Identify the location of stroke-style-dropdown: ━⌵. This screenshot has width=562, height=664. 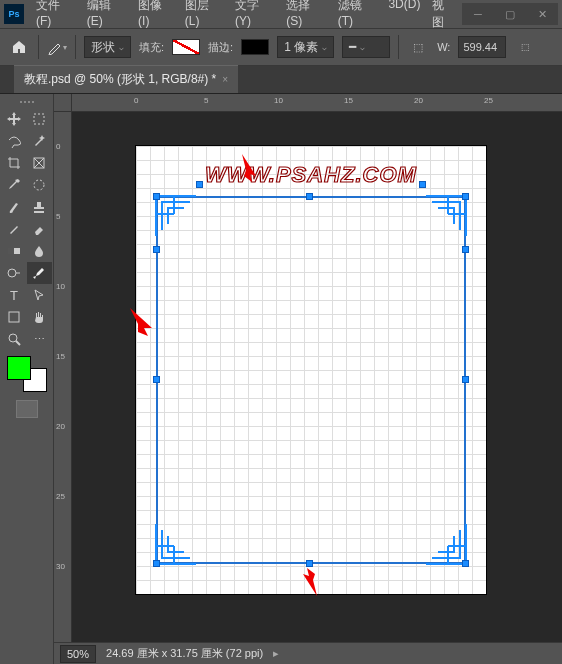
(366, 47).